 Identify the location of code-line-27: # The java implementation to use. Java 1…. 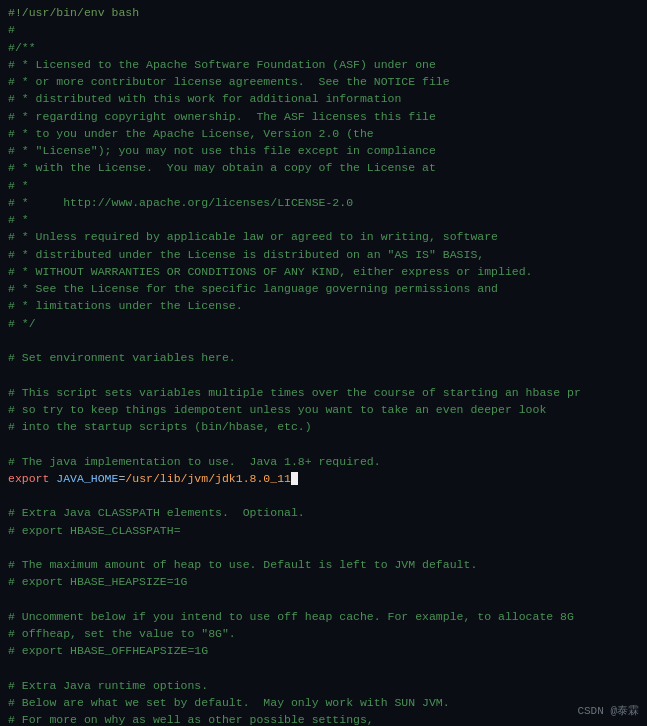
(324, 462).